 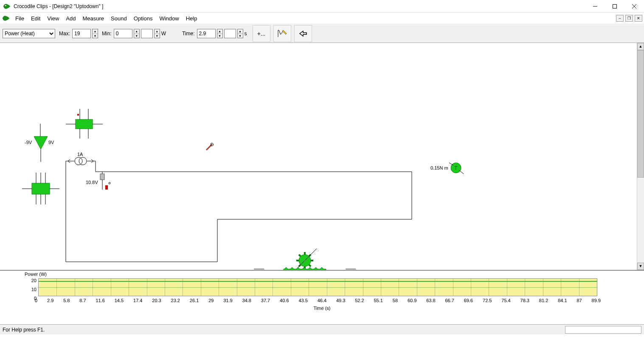 What do you see at coordinates (322, 34) in the screenshot?
I see `graph-toolbar: Power (Heat) Max: ▲▼ Min: ▲▼ ▲▼ W Time: …` at bounding box center [322, 34].